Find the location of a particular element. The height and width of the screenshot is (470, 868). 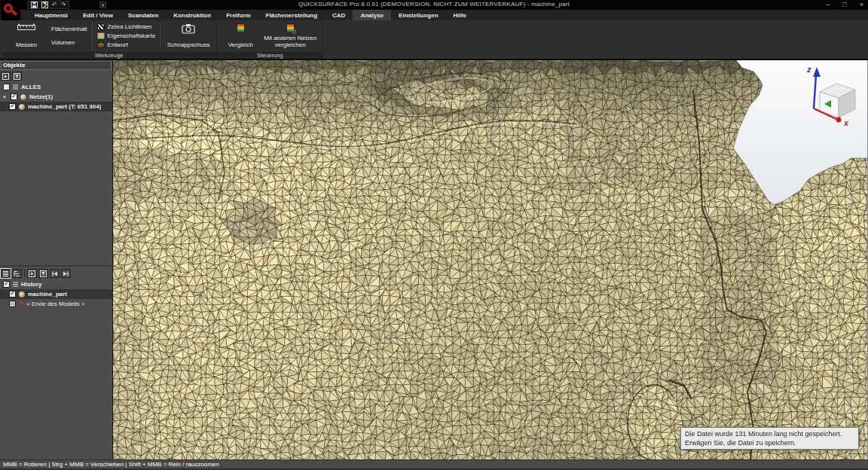

objects-panel-header: Objekte is located at coordinates (56, 66).